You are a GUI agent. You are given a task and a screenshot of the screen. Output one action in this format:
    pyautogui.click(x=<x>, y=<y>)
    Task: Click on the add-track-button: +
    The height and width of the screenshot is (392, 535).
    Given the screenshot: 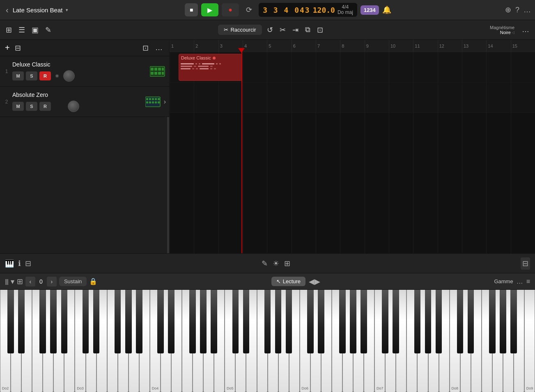 What is the action you would take?
    pyautogui.click(x=7, y=48)
    